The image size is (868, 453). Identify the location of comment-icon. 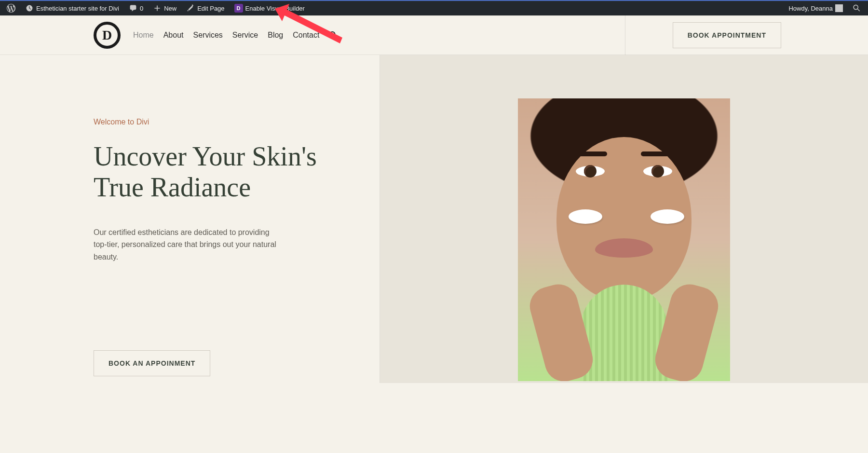
(133, 8).